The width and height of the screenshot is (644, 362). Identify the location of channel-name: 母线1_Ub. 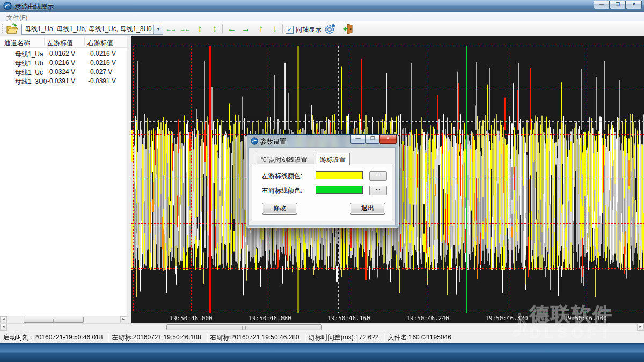
(29, 63).